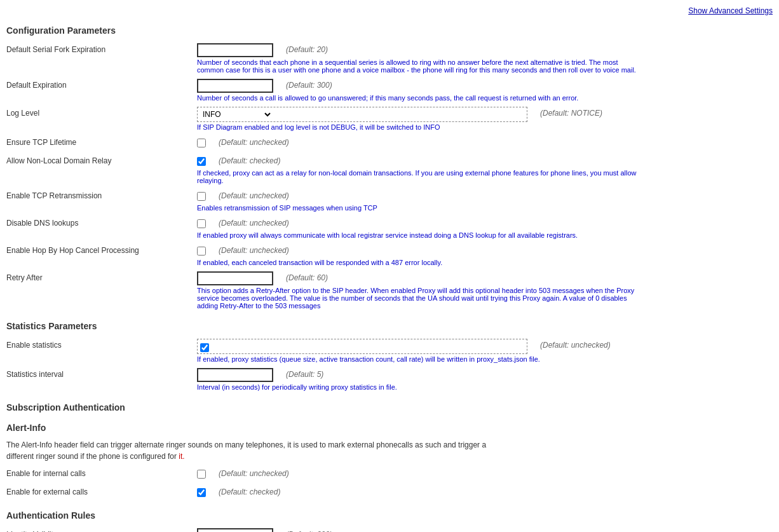 The image size is (779, 532). What do you see at coordinates (205, 348) in the screenshot?
I see `enable-stats-checkbox` at bounding box center [205, 348].